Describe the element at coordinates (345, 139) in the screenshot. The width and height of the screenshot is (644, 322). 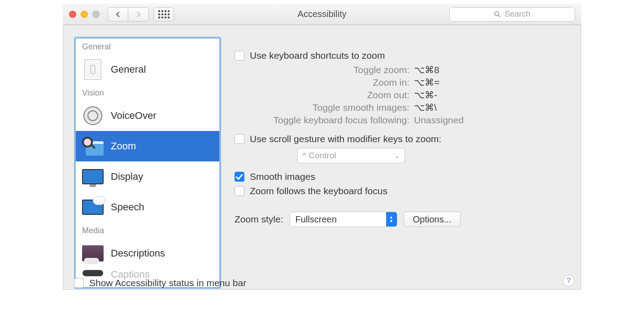
I see `use-scroll-gesture-label: Use scroll gesture with modifier keys to…` at that location.